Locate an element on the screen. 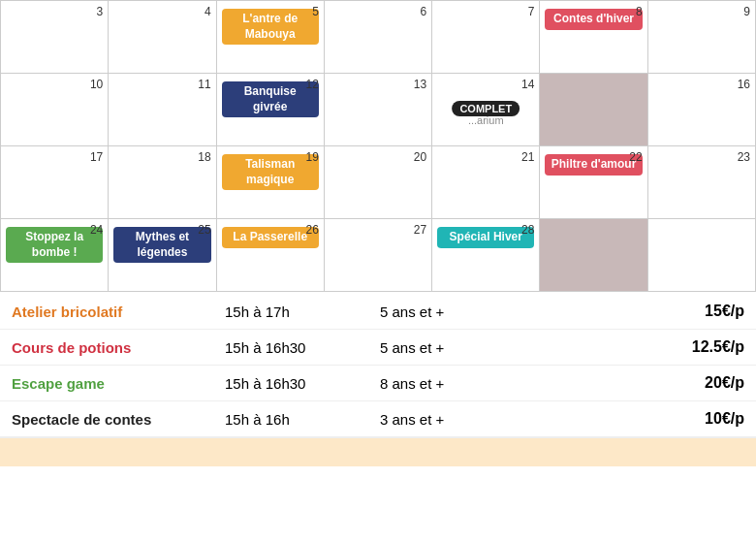 This screenshot has width=756, height=543. day-number: 23 is located at coordinates (744, 157).